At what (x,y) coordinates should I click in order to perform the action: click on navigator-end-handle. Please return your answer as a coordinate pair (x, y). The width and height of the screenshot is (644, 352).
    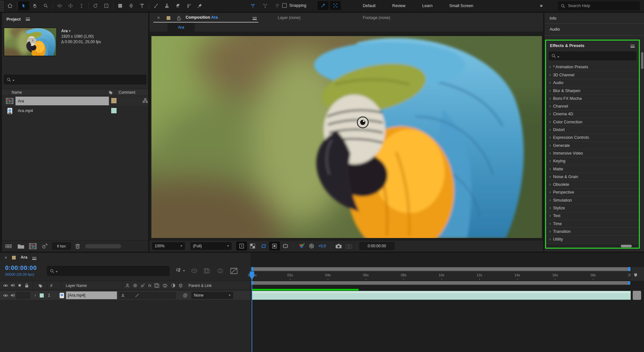
    Looking at the image, I should click on (630, 269).